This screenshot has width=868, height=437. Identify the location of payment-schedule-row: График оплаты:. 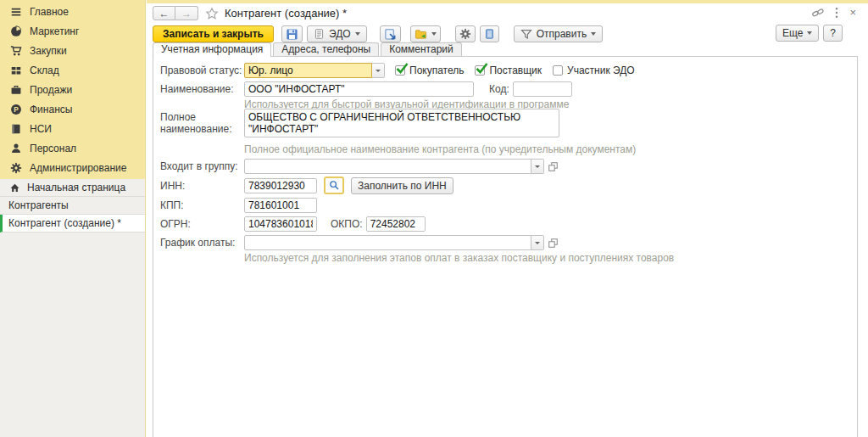
(359, 243).